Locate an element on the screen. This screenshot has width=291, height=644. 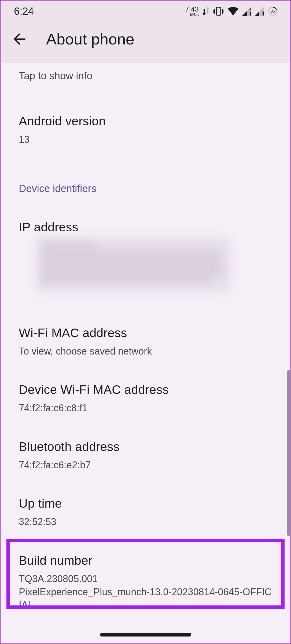
item-value: 74:f2:fa:c6:e2:b7 is located at coordinates (145, 465).